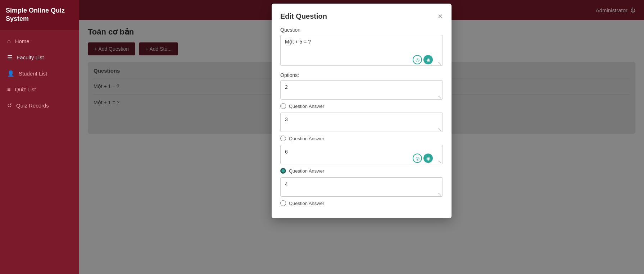 This screenshot has width=644, height=274. What do you see at coordinates (362, 95) in the screenshot?
I see `option-group-0: 2 ⤡ Question Answer` at bounding box center [362, 95].